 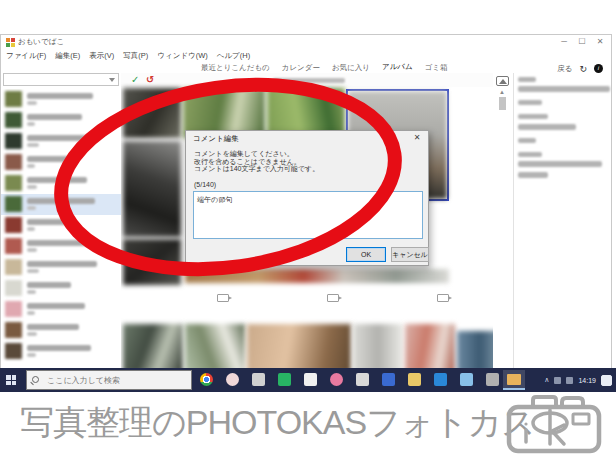 I want to click on album-list, so click(x=61, y=228).